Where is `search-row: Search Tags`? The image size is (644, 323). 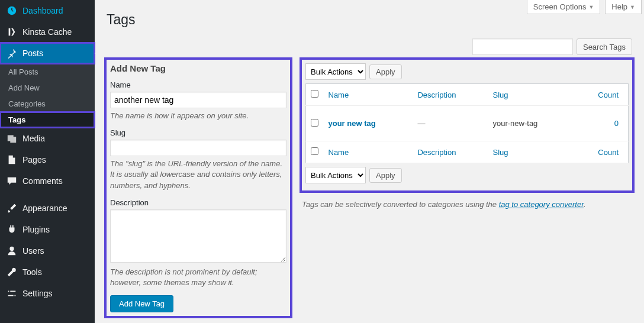 search-row: Search Tags is located at coordinates (369, 47).